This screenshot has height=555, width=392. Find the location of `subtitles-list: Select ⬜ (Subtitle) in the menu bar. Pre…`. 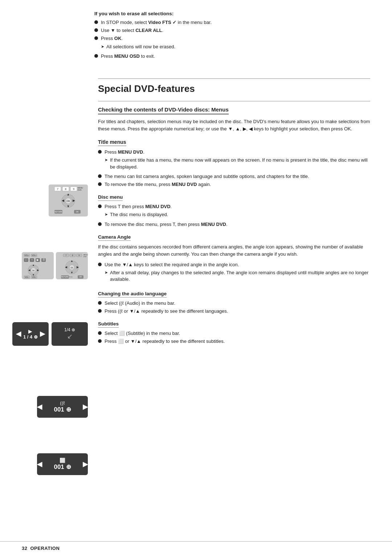

subtitles-list: Select ⬜ (Subtitle) in the menu bar. Pre… is located at coordinates (234, 337).